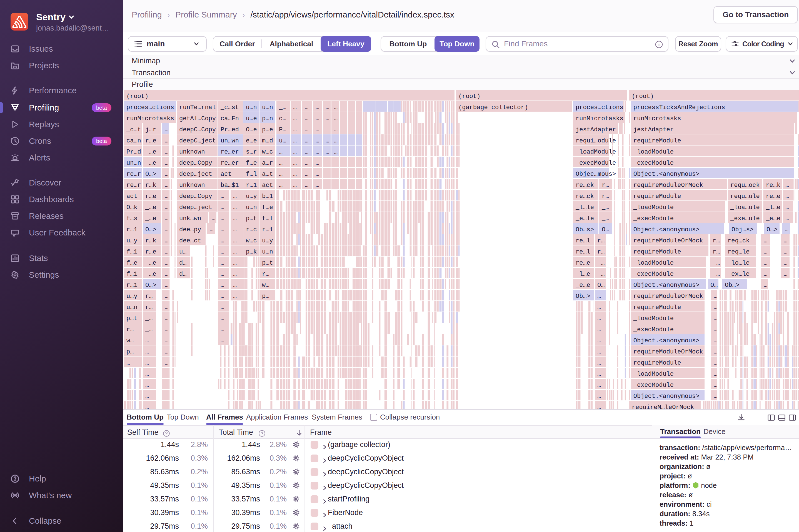 The width and height of the screenshot is (799, 532). What do you see at coordinates (132, 230) in the screenshot?
I see `svg-text: r…1` at bounding box center [132, 230].